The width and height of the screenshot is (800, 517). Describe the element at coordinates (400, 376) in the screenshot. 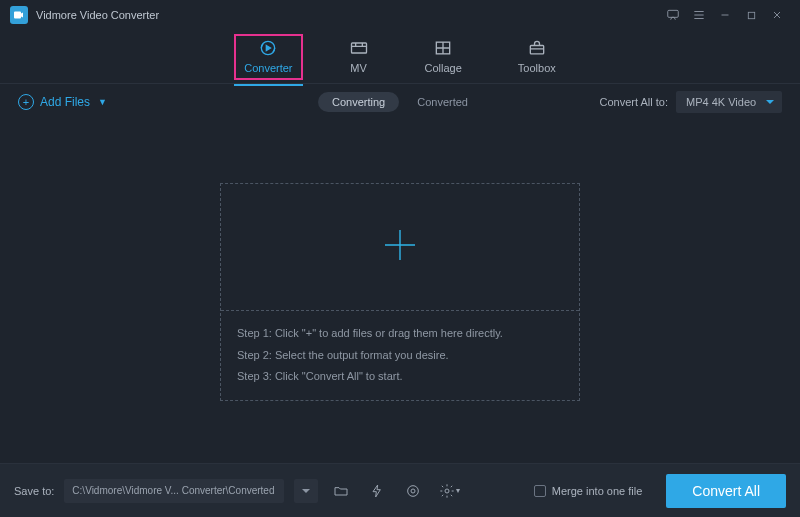

I see `step-3-text: Step 3: Click "Convert All" to start.` at that location.